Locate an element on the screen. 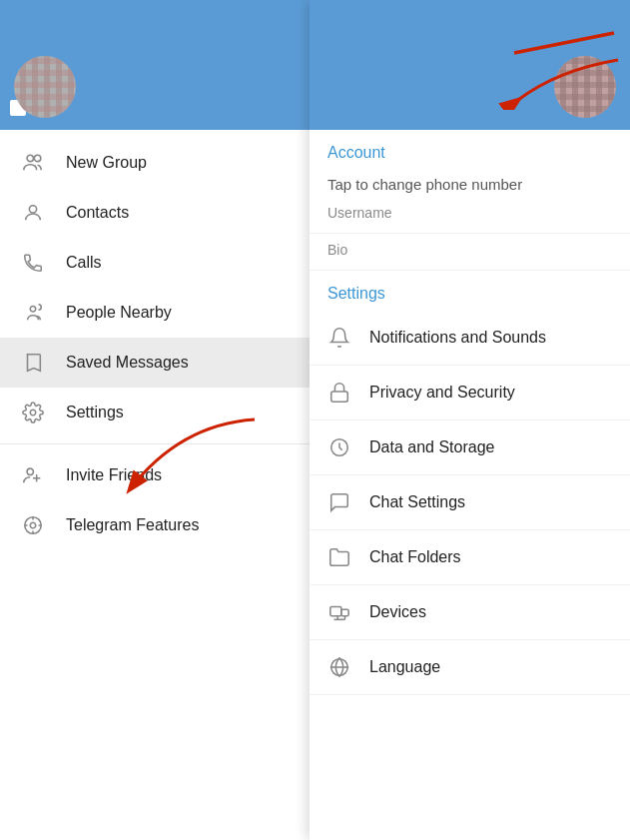 The width and height of the screenshot is (630, 840). username-row: Username is located at coordinates (469, 216).